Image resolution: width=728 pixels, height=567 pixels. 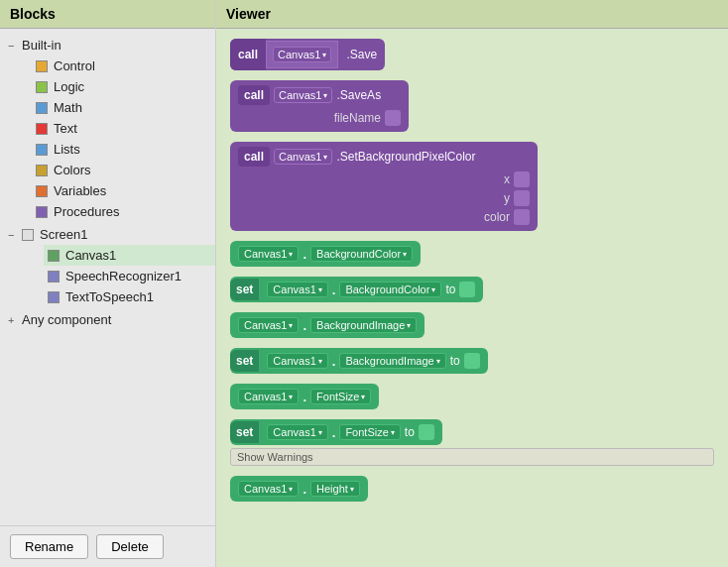 What do you see at coordinates (42, 191) in the screenshot?
I see `variables-color` at bounding box center [42, 191].